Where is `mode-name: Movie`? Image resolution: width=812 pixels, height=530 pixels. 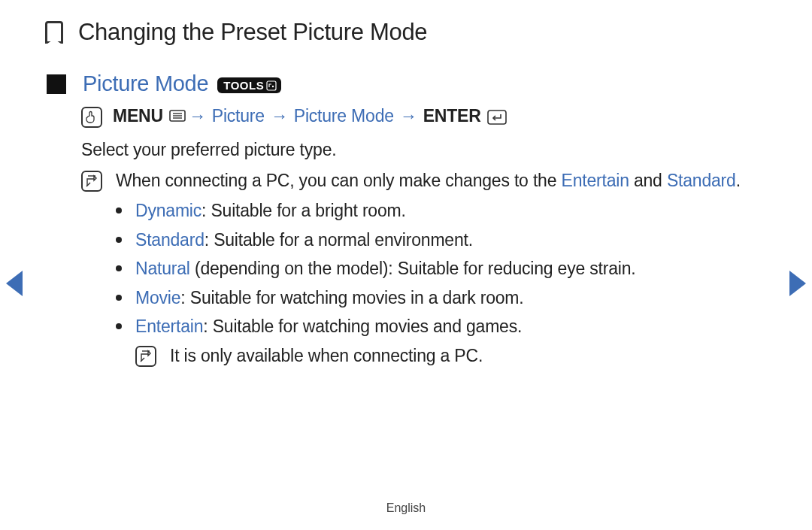 mode-name: Movie is located at coordinates (158, 298).